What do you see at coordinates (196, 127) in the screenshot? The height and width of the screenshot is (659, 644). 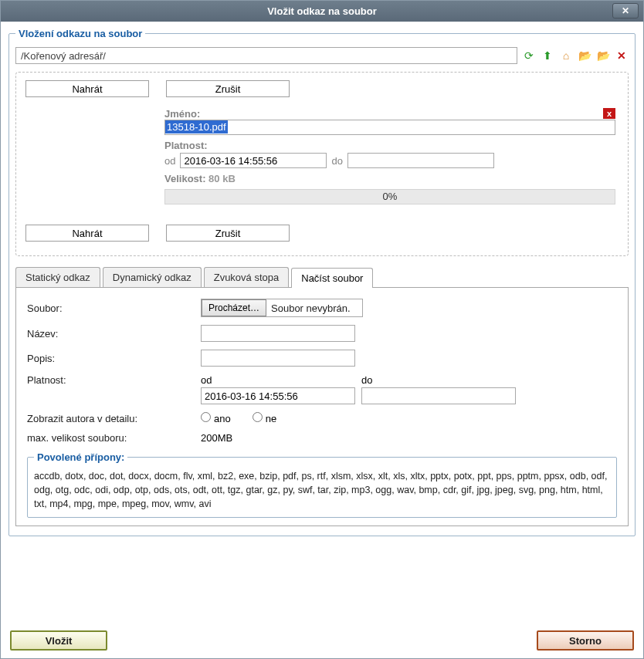 I see `filename-value: 13518-10.pdf` at bounding box center [196, 127].